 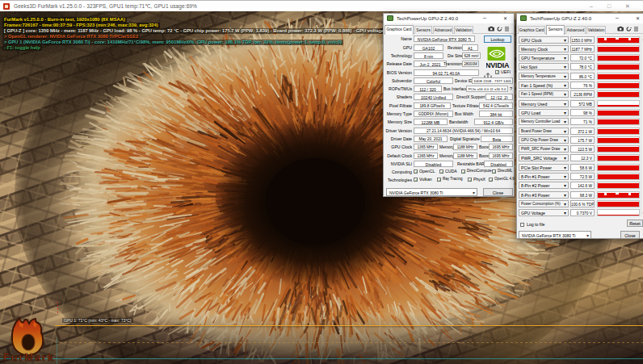 What do you see at coordinates (28, 358) in the screenshot?
I see `svg-text: FurMark` at bounding box center [28, 358].